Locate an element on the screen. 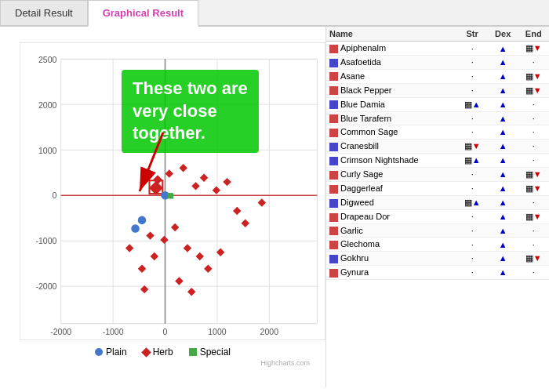 The height and width of the screenshot is (392, 549). table-row: Drapeau Dor·▲▦▼ is located at coordinates (438, 216).